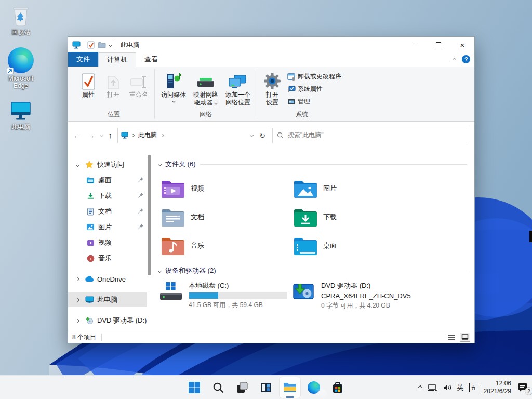  What do you see at coordinates (462, 45) in the screenshot?
I see `close-button: ×` at bounding box center [462, 45].